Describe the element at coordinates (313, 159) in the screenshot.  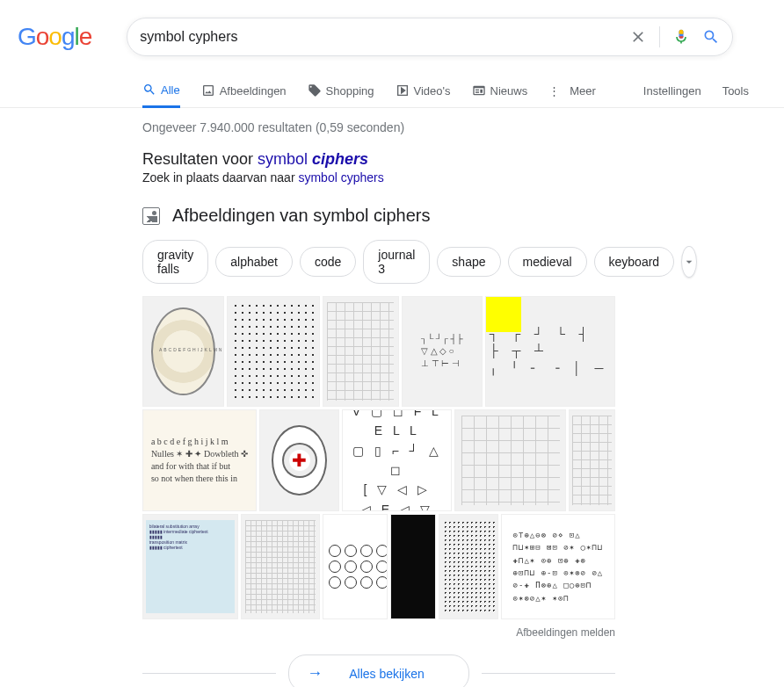
I see `corrected-link: symbol ciphers` at that location.